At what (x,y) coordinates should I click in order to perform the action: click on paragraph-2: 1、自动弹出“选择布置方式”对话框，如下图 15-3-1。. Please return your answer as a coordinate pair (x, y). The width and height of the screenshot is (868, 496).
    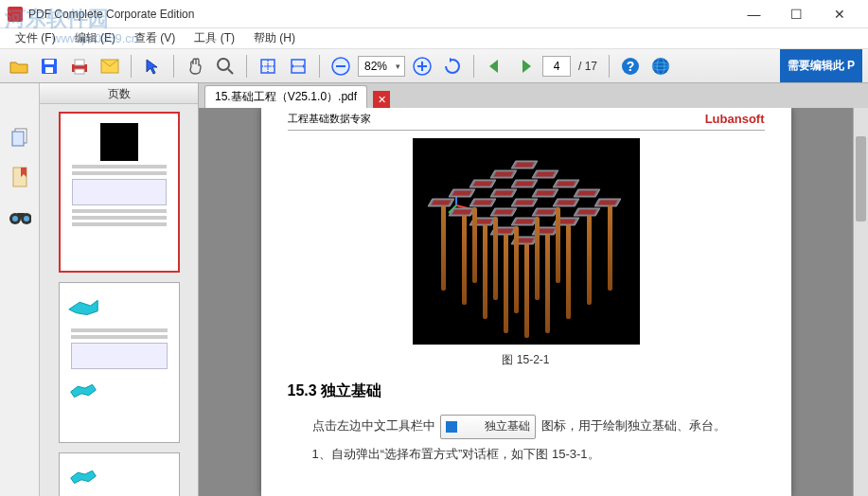
    Looking at the image, I should click on (526, 454).